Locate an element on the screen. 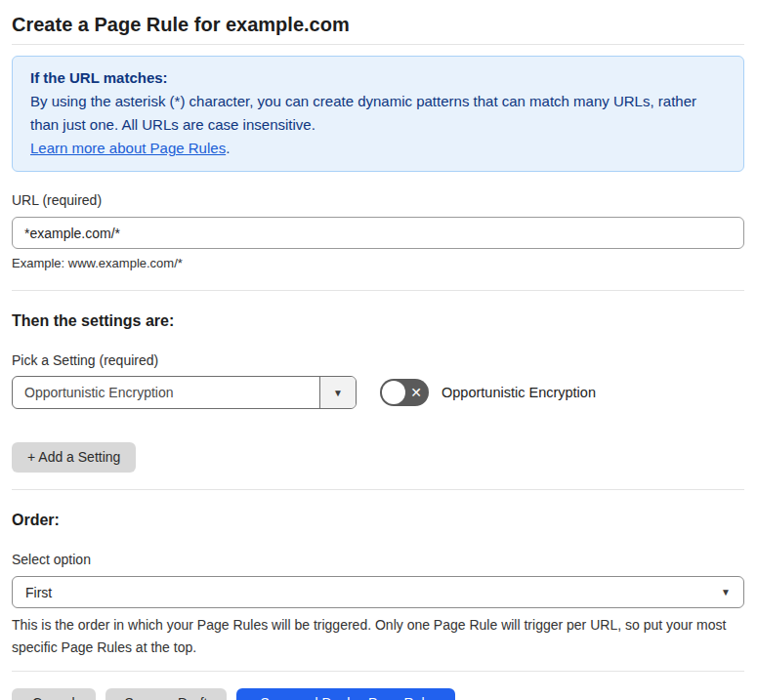 This screenshot has width=757, height=700. learn-more-link: Learn more about Page Rules is located at coordinates (128, 148).